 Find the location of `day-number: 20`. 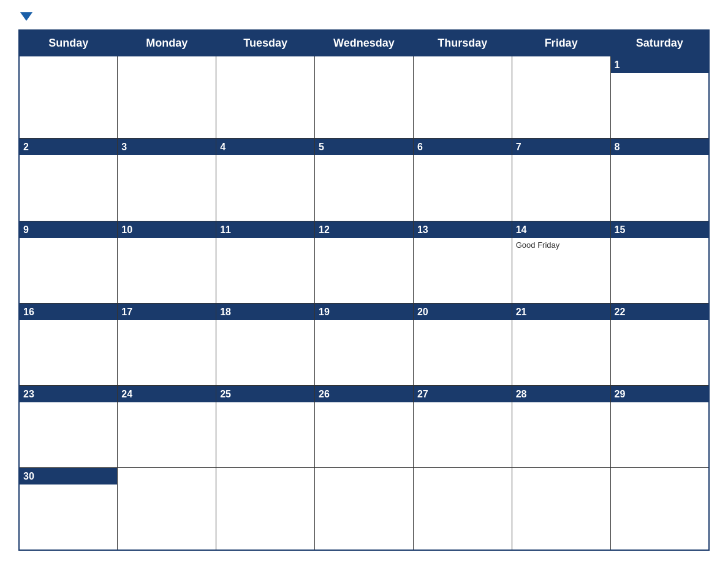

day-number: 20 is located at coordinates (463, 312).